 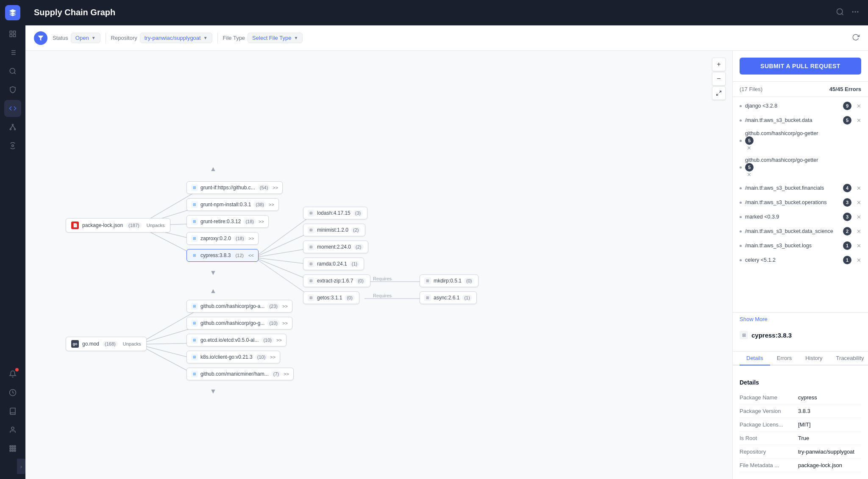 What do you see at coordinates (800, 319) in the screenshot?
I see `show-more-button: Show More` at bounding box center [800, 319].